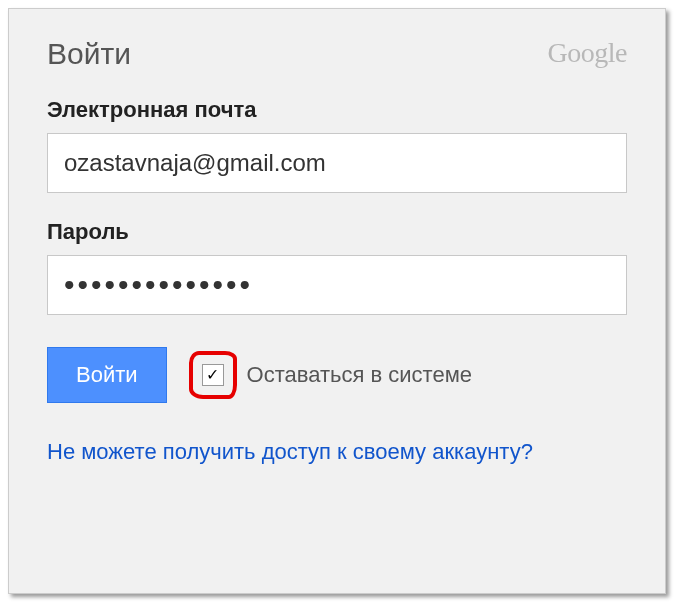  Describe the element at coordinates (337, 163) in the screenshot. I see `email-field` at that location.